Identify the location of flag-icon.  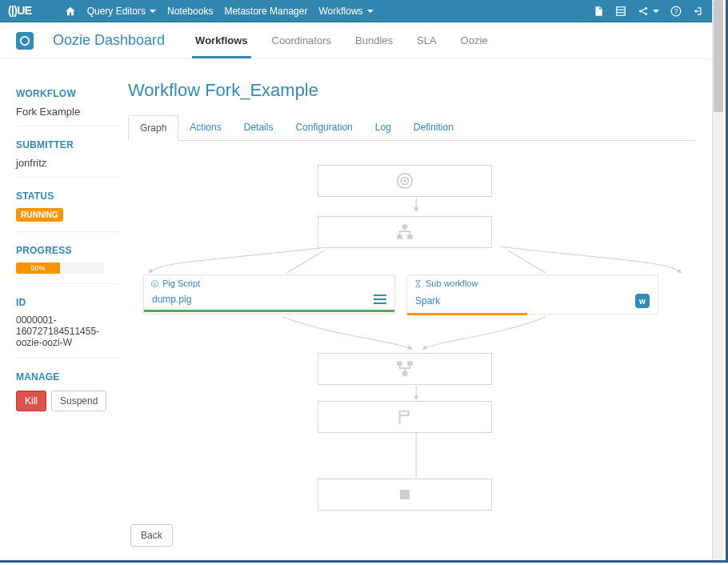
(405, 417).